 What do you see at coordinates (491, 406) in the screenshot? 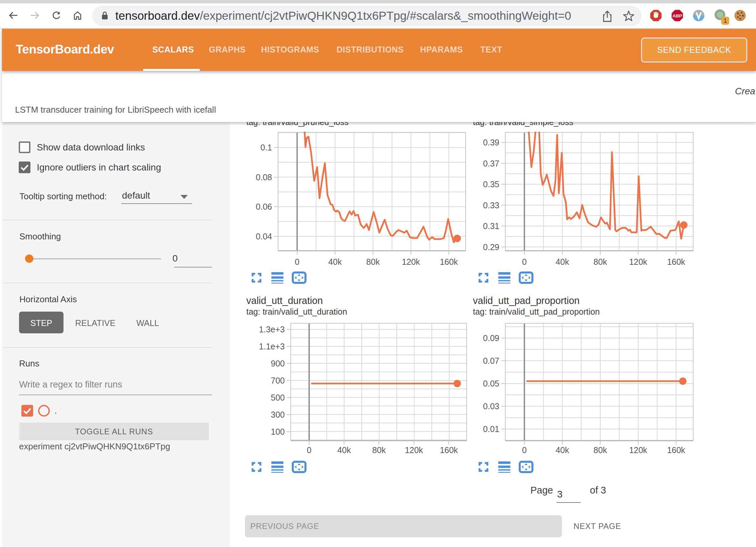
I see `svg-text: 0.03` at bounding box center [491, 406].